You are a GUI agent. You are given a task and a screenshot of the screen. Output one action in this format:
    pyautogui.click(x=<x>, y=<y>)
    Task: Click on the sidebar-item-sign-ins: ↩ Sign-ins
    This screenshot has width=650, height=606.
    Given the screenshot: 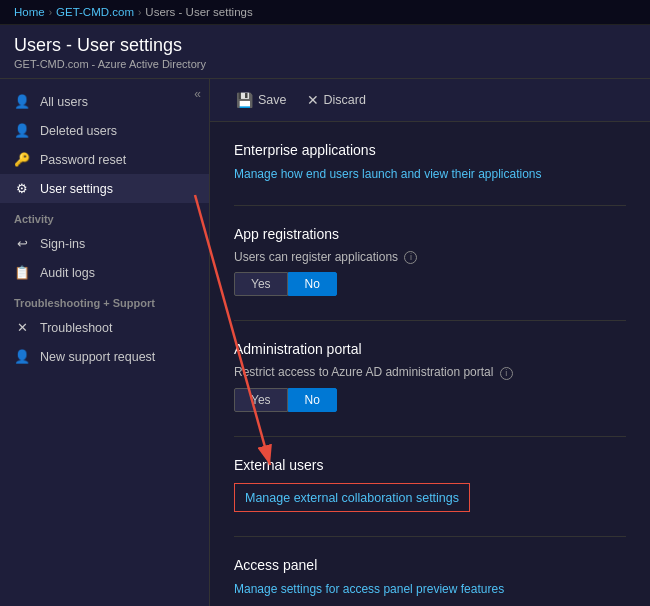 What is the action you would take?
    pyautogui.click(x=104, y=244)
    